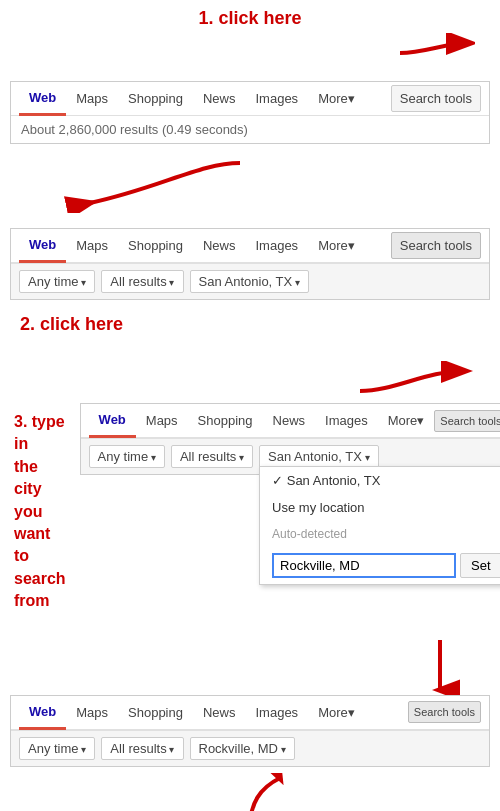 This screenshot has width=500, height=811. What do you see at coordinates (250, 16) in the screenshot?
I see `step1-instruction: 1. click here` at bounding box center [250, 16].